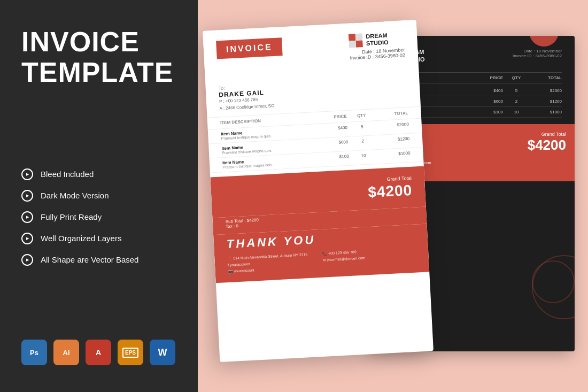  What do you see at coordinates (249, 48) in the screenshot?
I see `invoice-badge: INVOICE` at bounding box center [249, 48].